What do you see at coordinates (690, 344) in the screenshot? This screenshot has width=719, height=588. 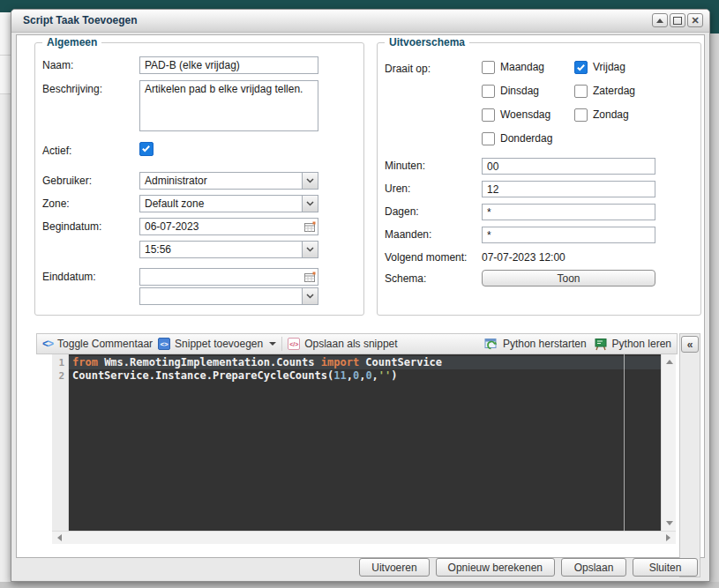 I see `expand-panel-button: «` at bounding box center [690, 344].